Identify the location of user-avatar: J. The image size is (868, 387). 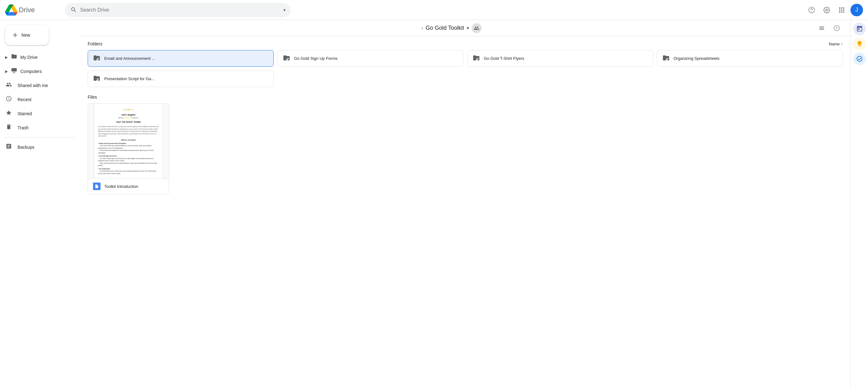
(857, 10).